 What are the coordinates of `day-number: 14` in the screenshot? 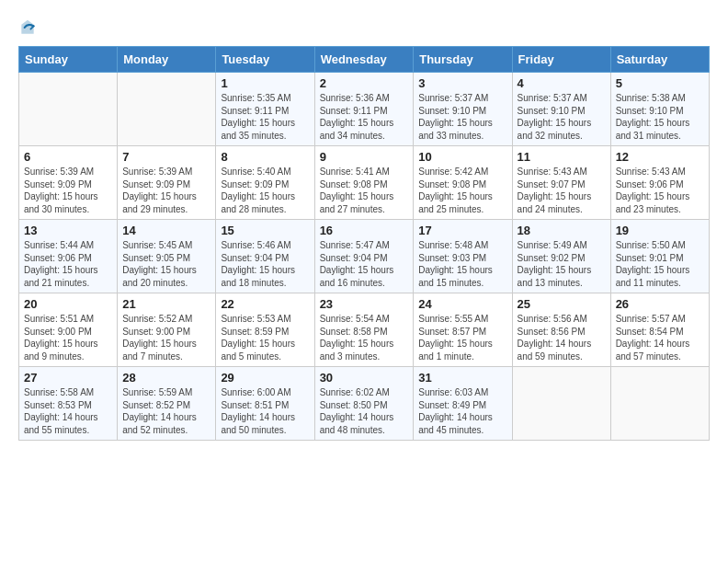 It's located at (166, 230).